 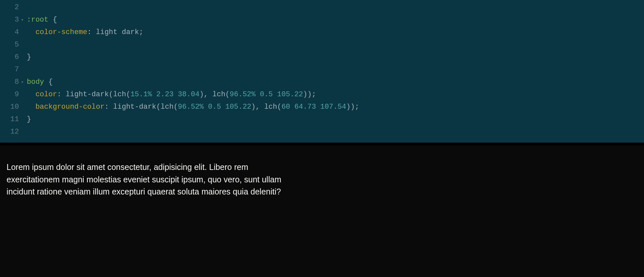 I want to click on code-token: :root, so click(x=38, y=20).